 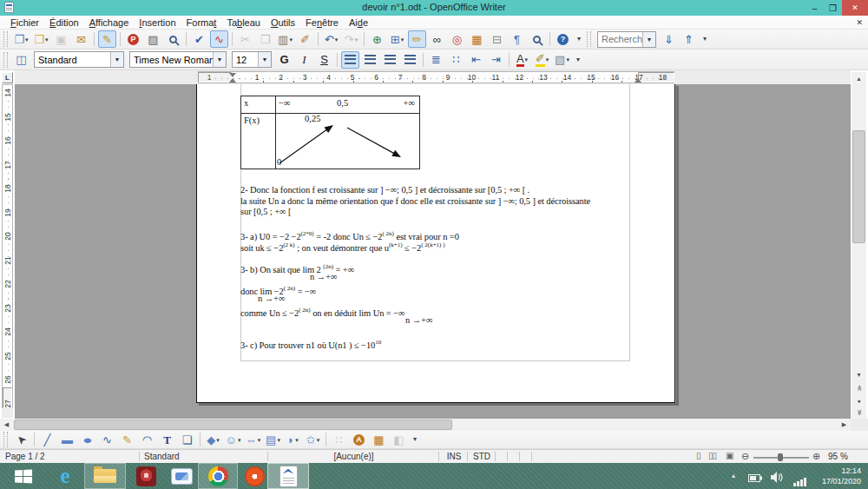 I want to click on taskbar-item-internet-explorer: e, so click(x=65, y=476).